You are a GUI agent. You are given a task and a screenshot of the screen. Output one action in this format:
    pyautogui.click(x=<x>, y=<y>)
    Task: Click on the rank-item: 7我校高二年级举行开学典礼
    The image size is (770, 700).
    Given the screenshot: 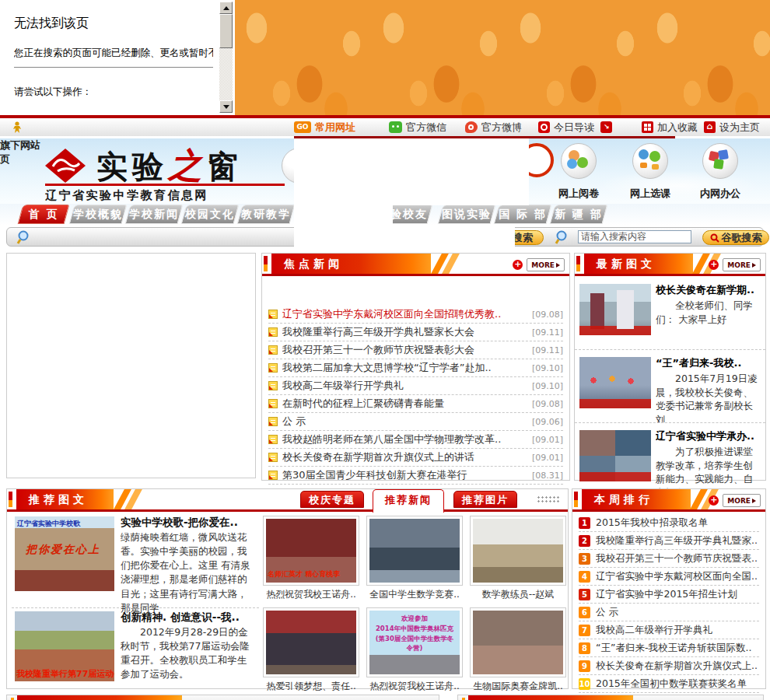 What is the action you would take?
    pyautogui.click(x=669, y=630)
    